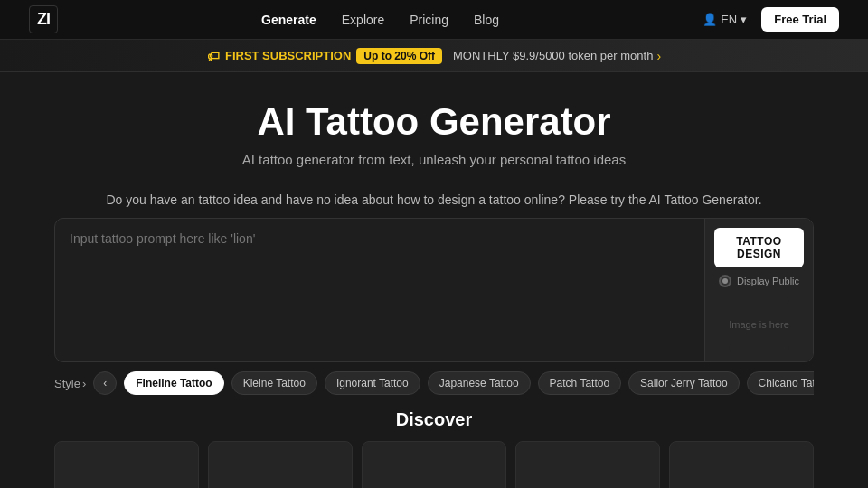 The height and width of the screenshot is (488, 868). Describe the element at coordinates (400, 56) in the screenshot. I see `promo-badge: Up to 20% Off` at that location.